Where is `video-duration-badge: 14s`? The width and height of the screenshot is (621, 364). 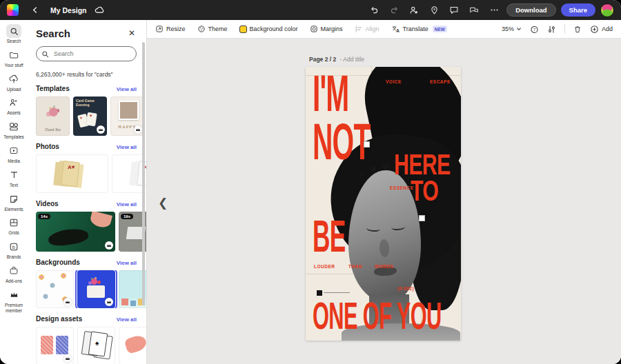
video-duration-badge: 14s is located at coordinates (44, 216).